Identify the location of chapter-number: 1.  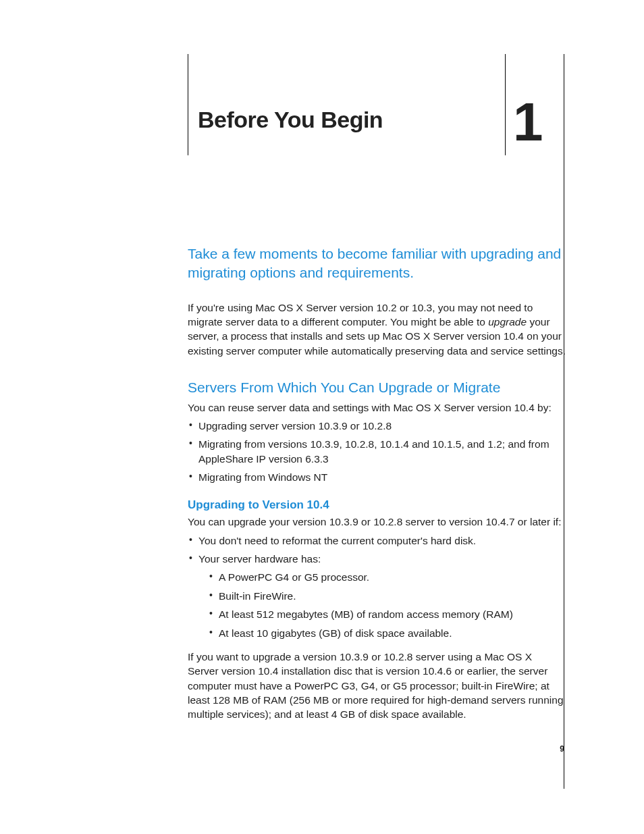
(528, 122).